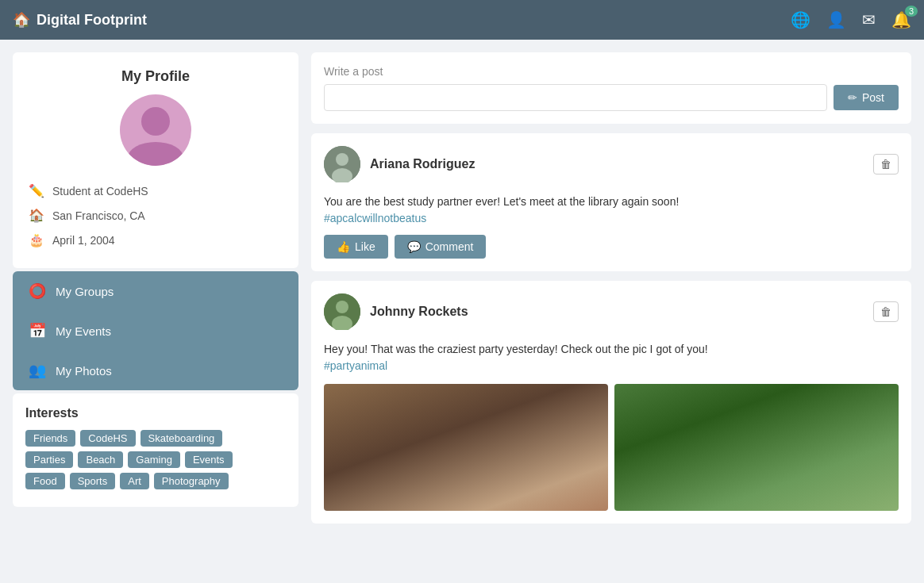 The image size is (924, 583). Describe the element at coordinates (156, 331) in the screenshot. I see `nav-menu: ⭕ My Groups 📅 My Events 👥 My Photos` at that location.